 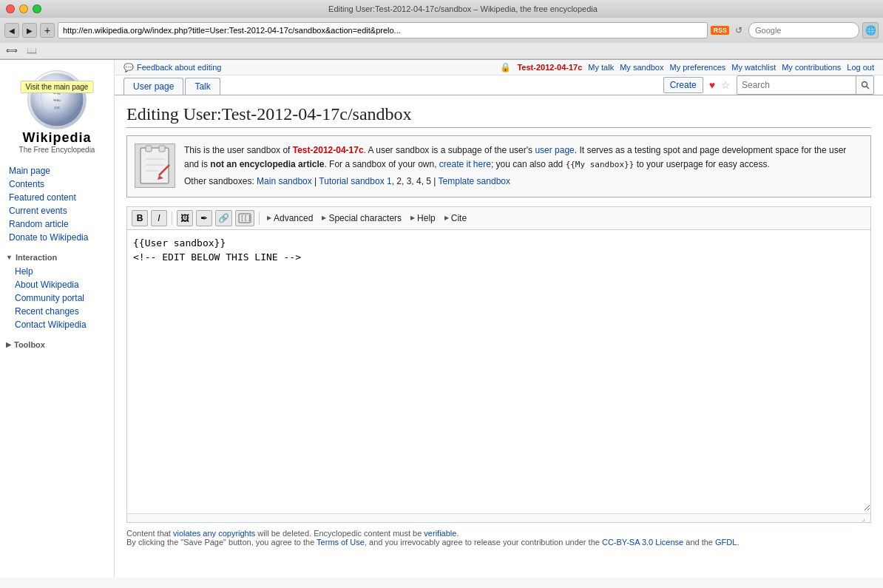 I want to click on heart-icon: ♥, so click(x=712, y=85).